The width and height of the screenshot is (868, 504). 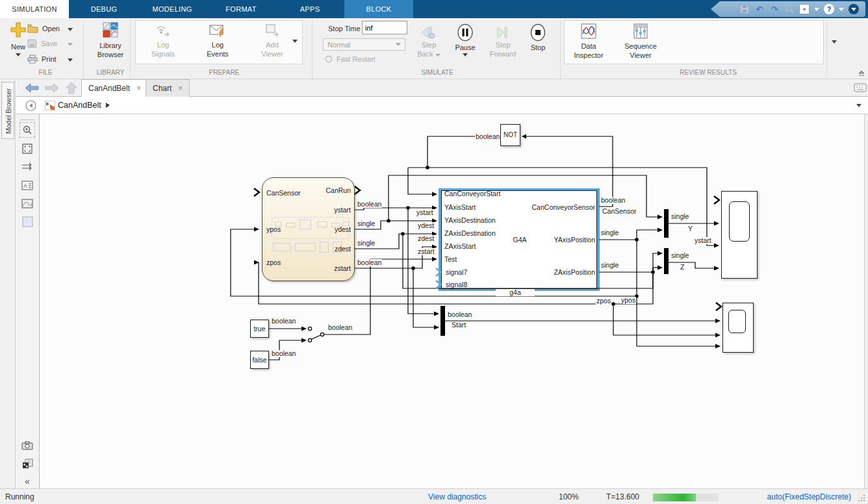 I want to click on minimize-toolstrip-icon, so click(x=854, y=9).